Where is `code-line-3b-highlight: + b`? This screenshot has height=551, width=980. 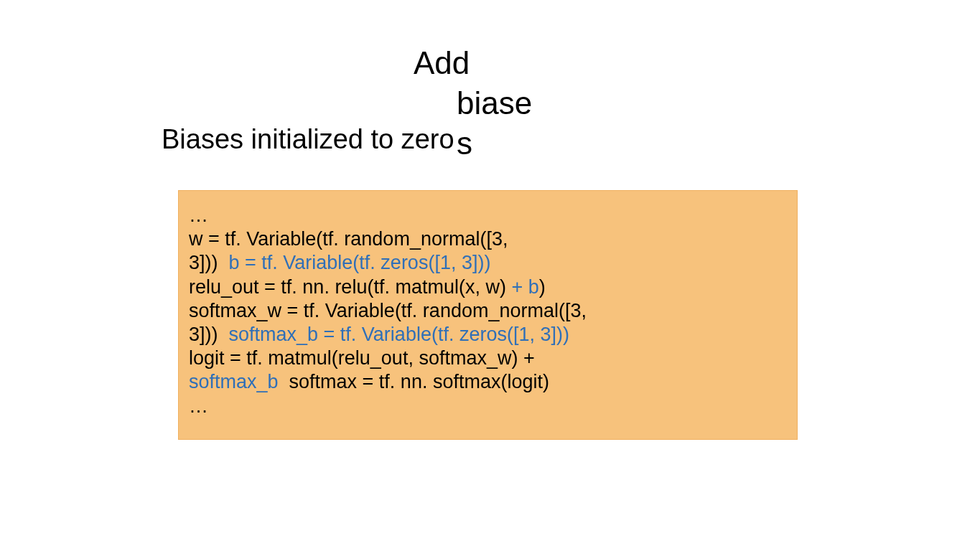
code-line-3b-highlight: + b is located at coordinates (523, 287).